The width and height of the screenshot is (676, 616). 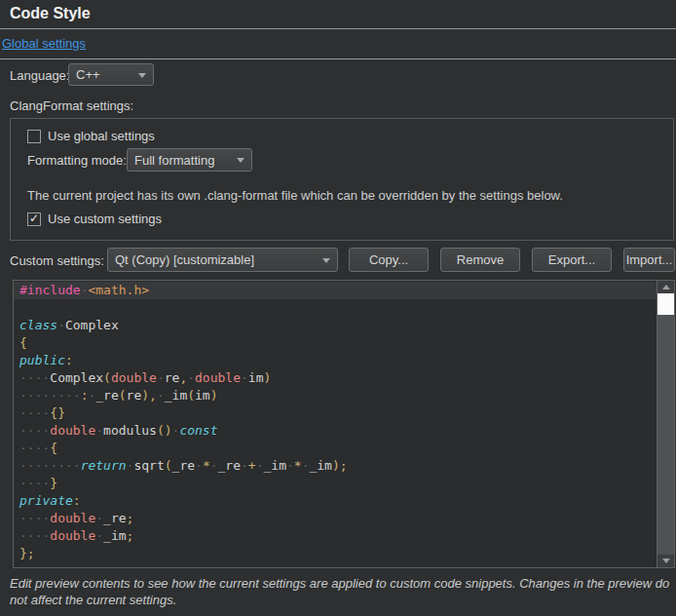 What do you see at coordinates (54, 483) in the screenshot?
I see `code-token-pun: }` at bounding box center [54, 483].